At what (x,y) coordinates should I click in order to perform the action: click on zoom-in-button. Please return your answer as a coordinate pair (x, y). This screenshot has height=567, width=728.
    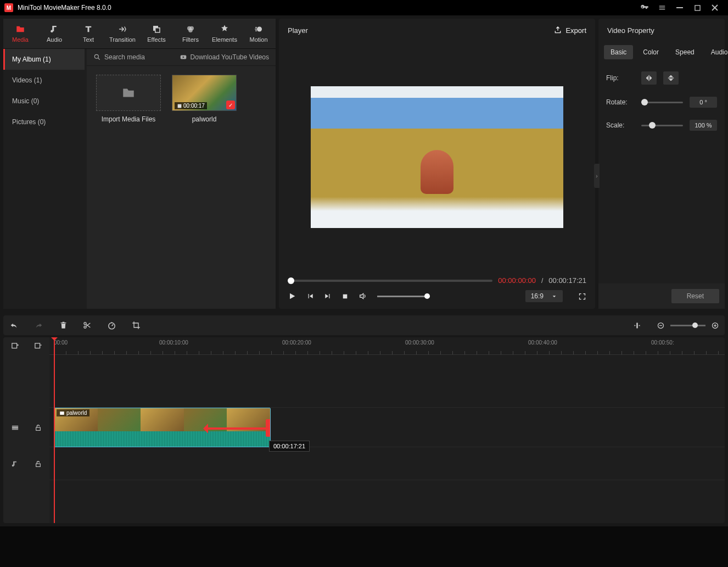
    Looking at the image, I should click on (715, 325).